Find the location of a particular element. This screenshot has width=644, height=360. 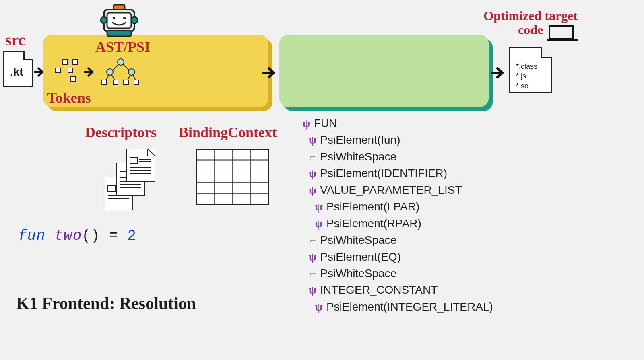

ast-psi-label: AST/PSI is located at coordinates (123, 47).